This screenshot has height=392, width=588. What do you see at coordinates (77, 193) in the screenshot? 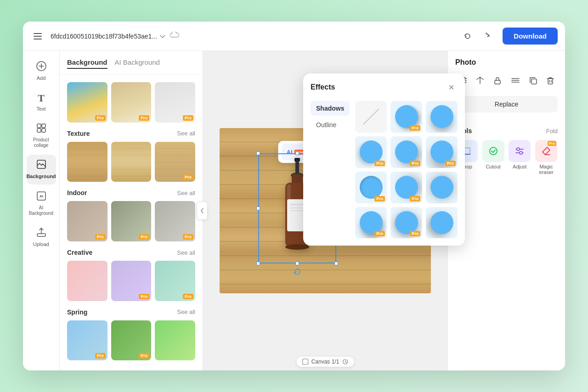
I see `indoor-title: Indoor` at bounding box center [77, 193].